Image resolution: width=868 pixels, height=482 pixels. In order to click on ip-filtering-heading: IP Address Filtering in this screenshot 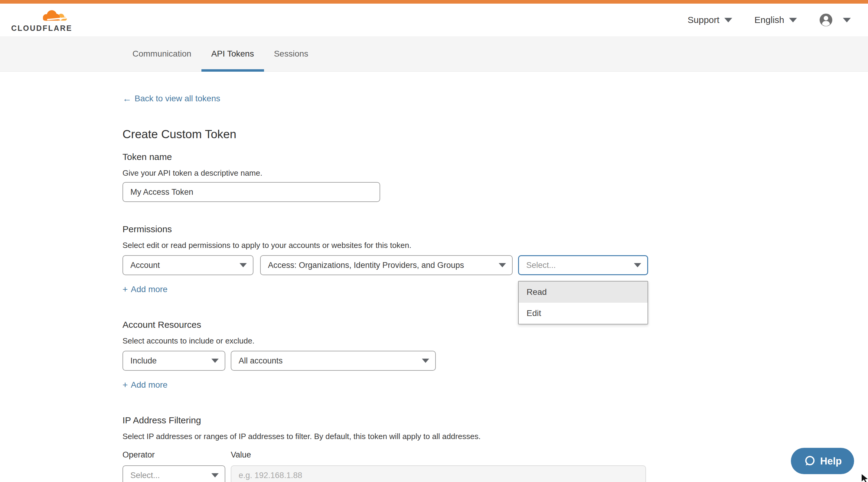, I will do `click(495, 420)`.